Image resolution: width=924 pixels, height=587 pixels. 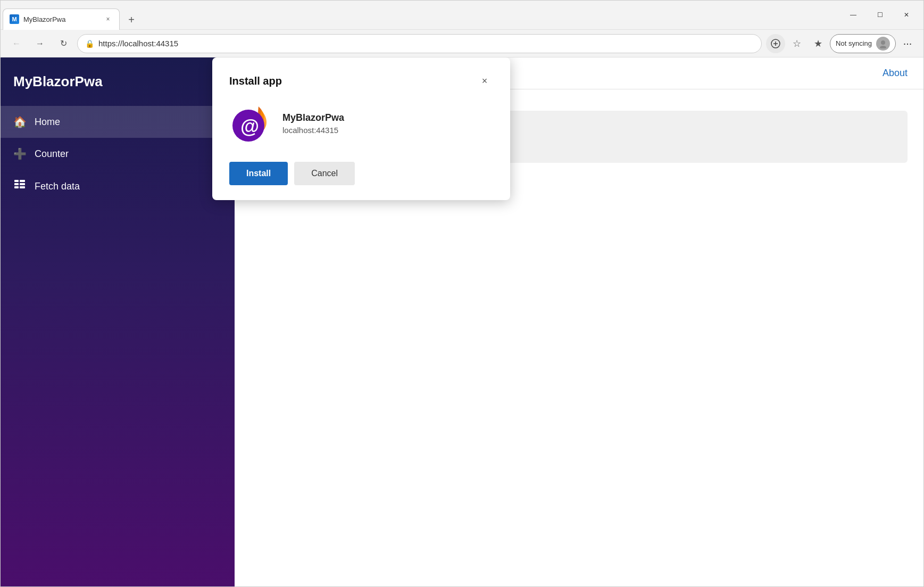 I want to click on app-name: MyBlazorPwa, so click(x=313, y=118).